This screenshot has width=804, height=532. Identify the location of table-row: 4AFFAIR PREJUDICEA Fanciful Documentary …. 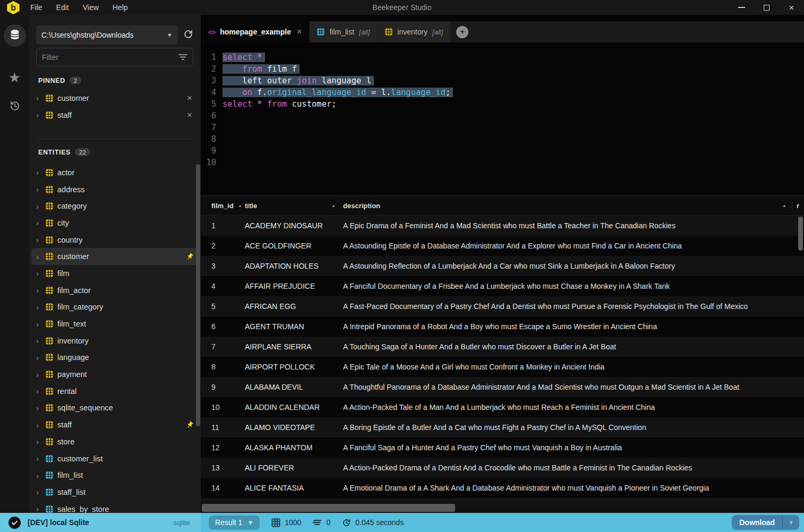
(502, 286).